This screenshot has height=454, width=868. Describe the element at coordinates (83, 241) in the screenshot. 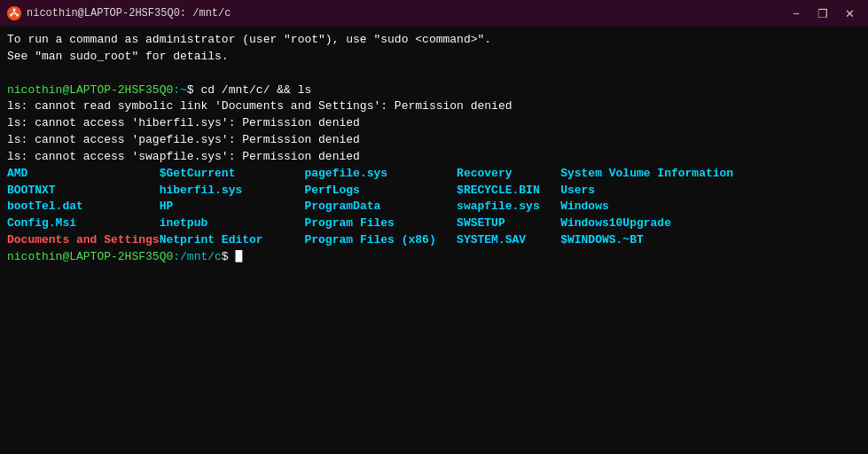

I see `ls-cell: Documents and Settings` at that location.